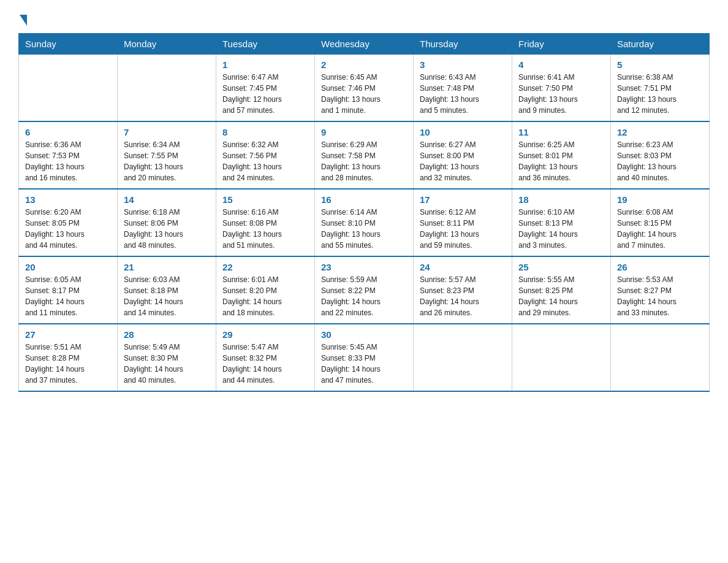  I want to click on week-row-4: 20Sunrise: 6:05 AM Sunset: 8:17 PM Dayli…, so click(364, 290).